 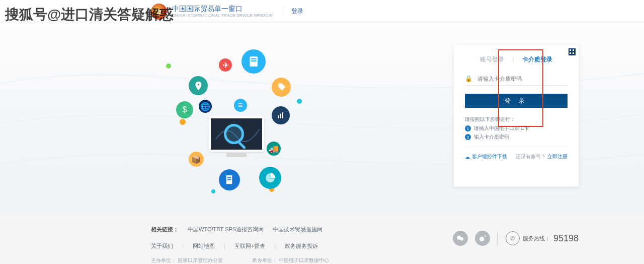 What do you see at coordinates (482, 238) in the screenshot?
I see `weibo-icon` at bounding box center [482, 238].